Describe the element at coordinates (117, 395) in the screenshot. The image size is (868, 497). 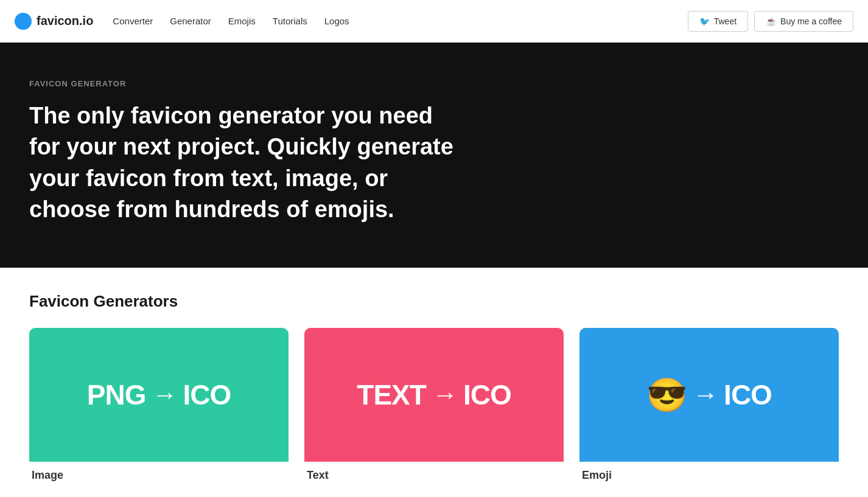
I see `card-from-label: PNG` at that location.